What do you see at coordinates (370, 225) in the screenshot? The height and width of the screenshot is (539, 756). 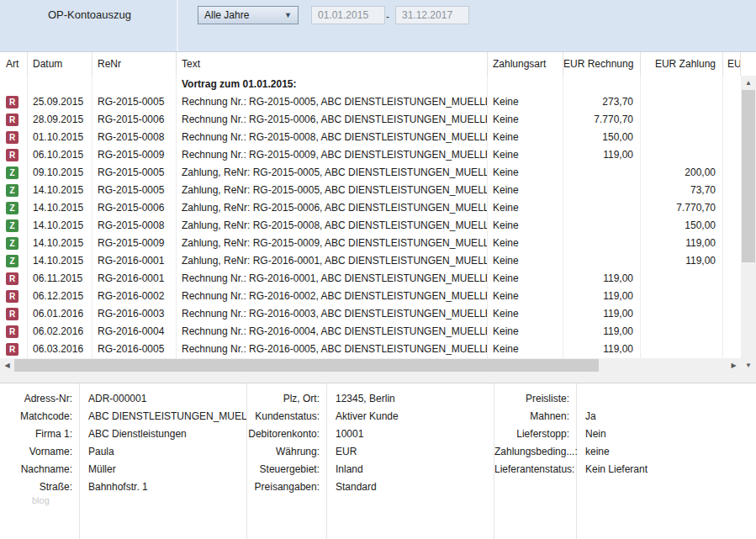 I see `table-row: Z14.10.2015RG-2015-0008Zahlung, ReNr: RG…` at bounding box center [370, 225].